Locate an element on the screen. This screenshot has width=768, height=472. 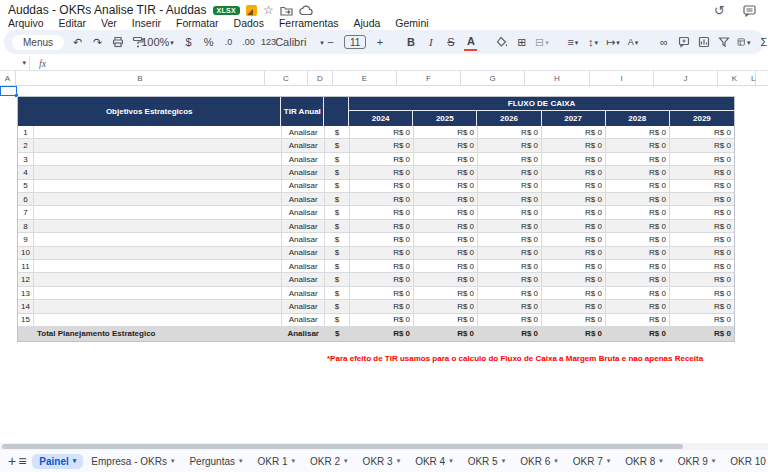
text-color-icon: A is located at coordinates (470, 42).